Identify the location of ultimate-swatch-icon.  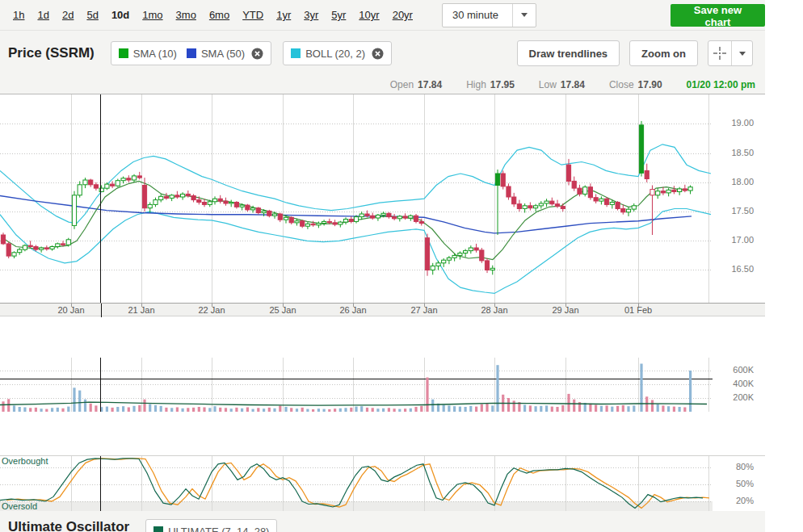
(158, 530).